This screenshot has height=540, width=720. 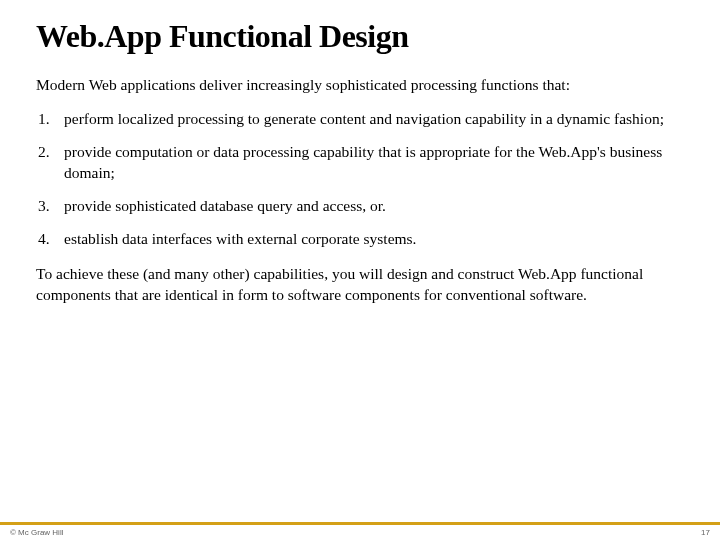 What do you see at coordinates (360, 206) in the screenshot?
I see `list-item: 3. provide sophisticated database query …` at bounding box center [360, 206].